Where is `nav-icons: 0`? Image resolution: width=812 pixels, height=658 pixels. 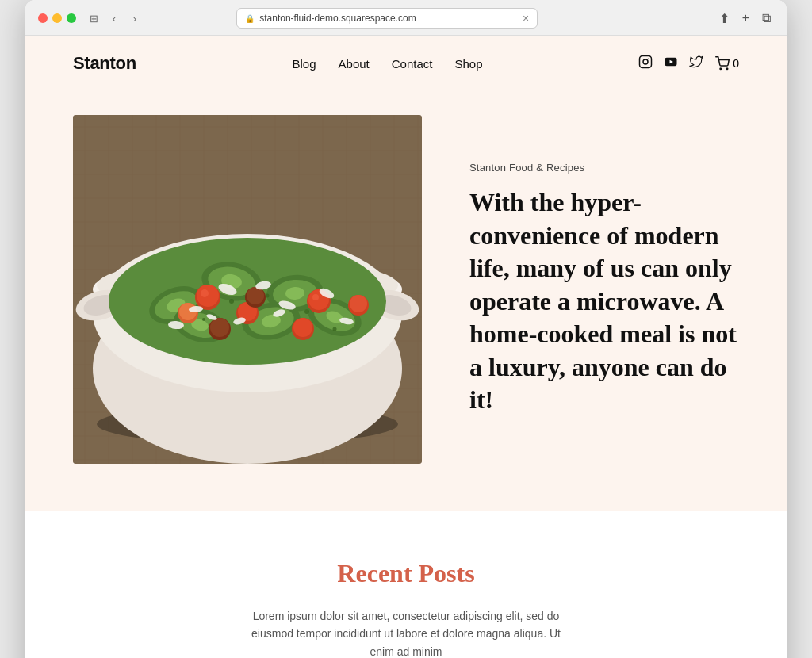
nav-icons: 0 is located at coordinates (688, 63).